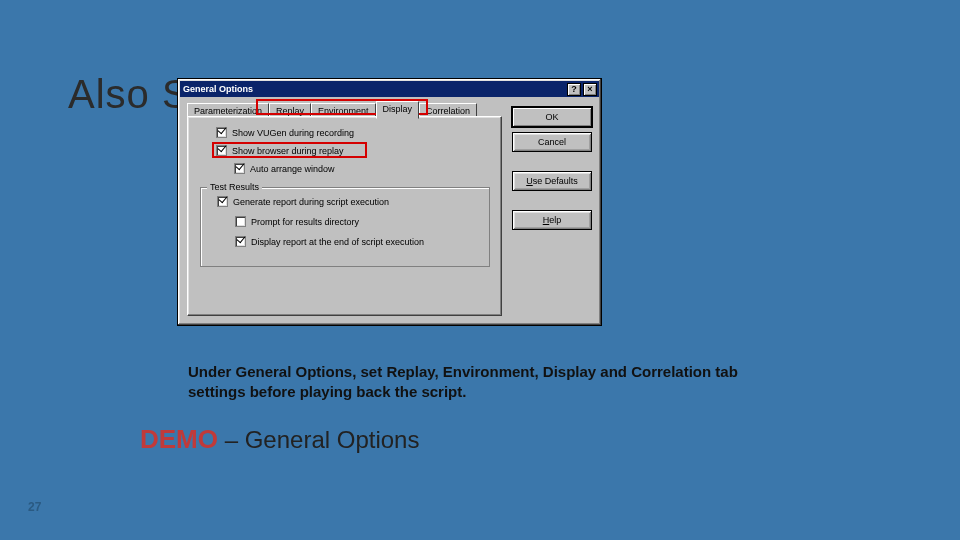  What do you see at coordinates (280, 440) in the screenshot?
I see `demo-line: DEMO – General Options` at bounding box center [280, 440].